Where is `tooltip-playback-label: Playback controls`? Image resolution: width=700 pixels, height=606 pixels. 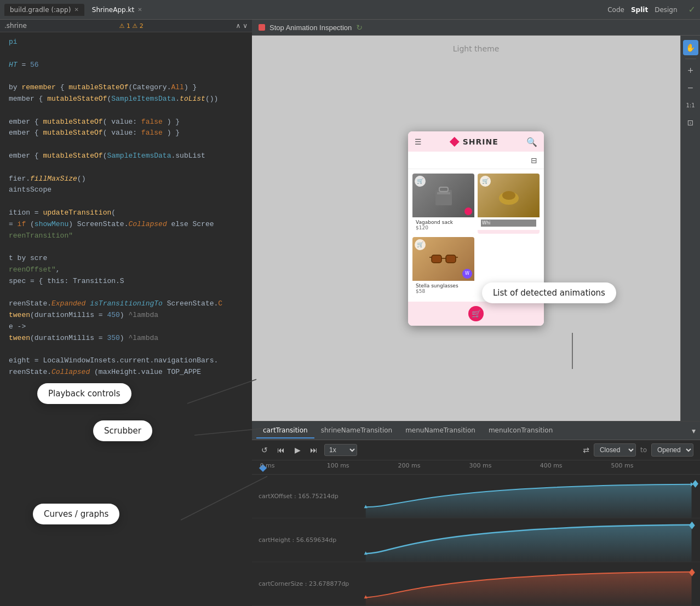
tooltip-playback-label: Playback controls is located at coordinates (84, 394).